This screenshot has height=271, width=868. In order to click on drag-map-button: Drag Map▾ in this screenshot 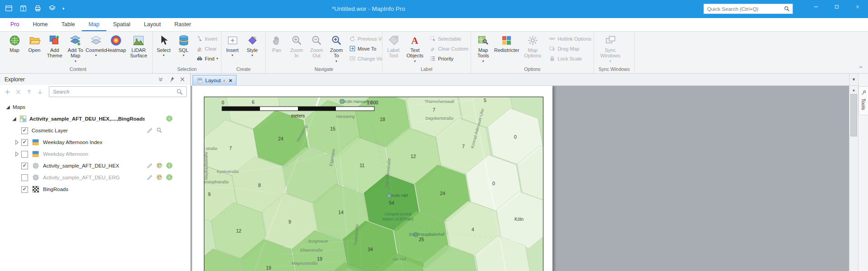, I will do `click(570, 49)`.